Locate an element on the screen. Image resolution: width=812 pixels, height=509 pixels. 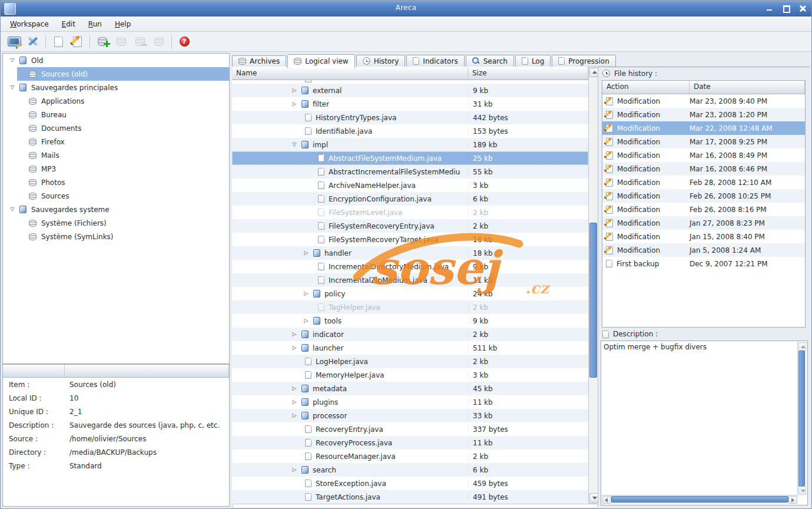
history-row: ModificationJan 5, 2008 1:24 AM is located at coordinates (704, 250).